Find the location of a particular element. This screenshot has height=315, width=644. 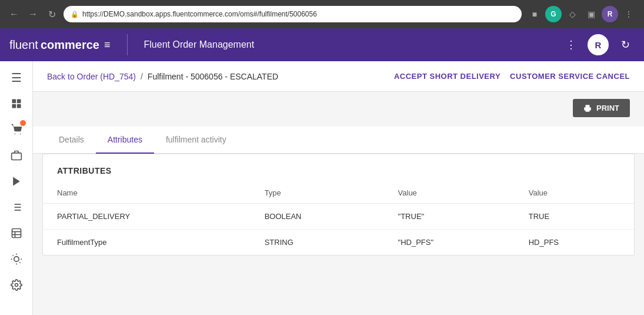

attributes-title: ATTRIBUTES is located at coordinates (339, 171).